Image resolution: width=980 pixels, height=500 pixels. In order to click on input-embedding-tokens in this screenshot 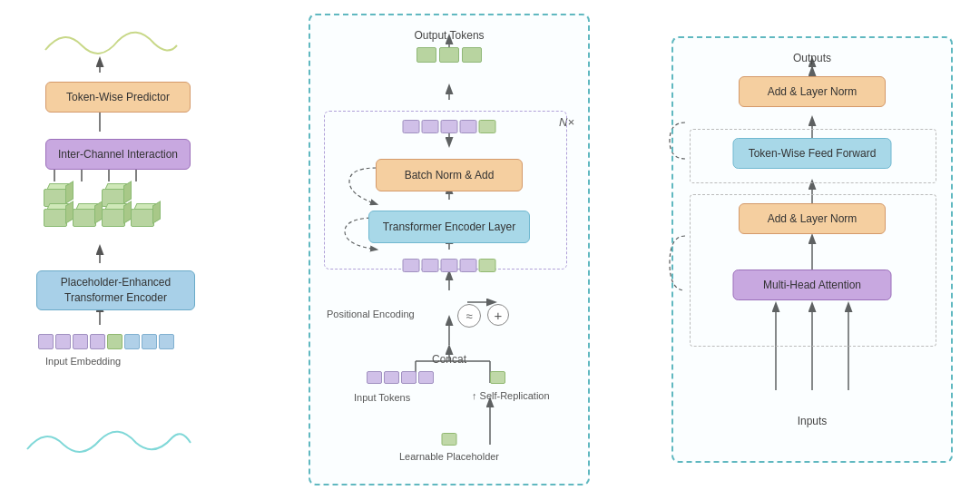, I will do `click(106, 341)`.